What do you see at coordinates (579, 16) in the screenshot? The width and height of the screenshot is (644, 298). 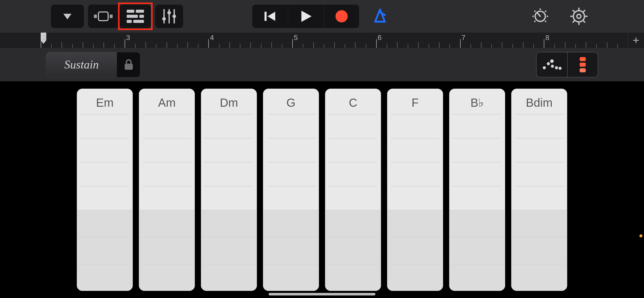 I see `gear-icon` at bounding box center [579, 16].